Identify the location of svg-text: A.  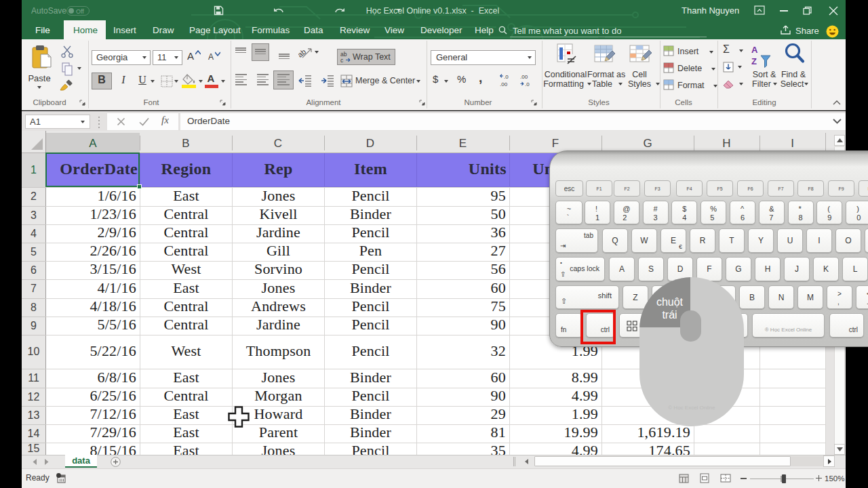
(755, 50).